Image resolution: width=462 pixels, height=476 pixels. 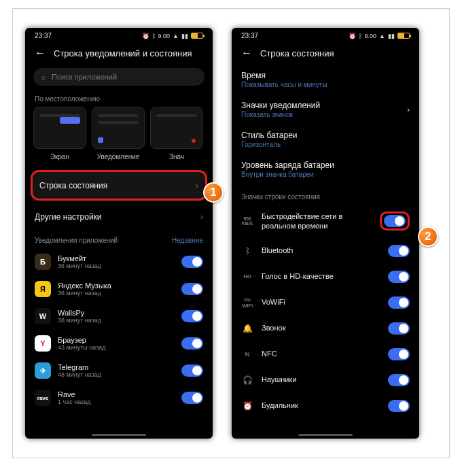 What do you see at coordinates (188, 241) in the screenshot?
I see `recent-link: Недавние` at bounding box center [188, 241].